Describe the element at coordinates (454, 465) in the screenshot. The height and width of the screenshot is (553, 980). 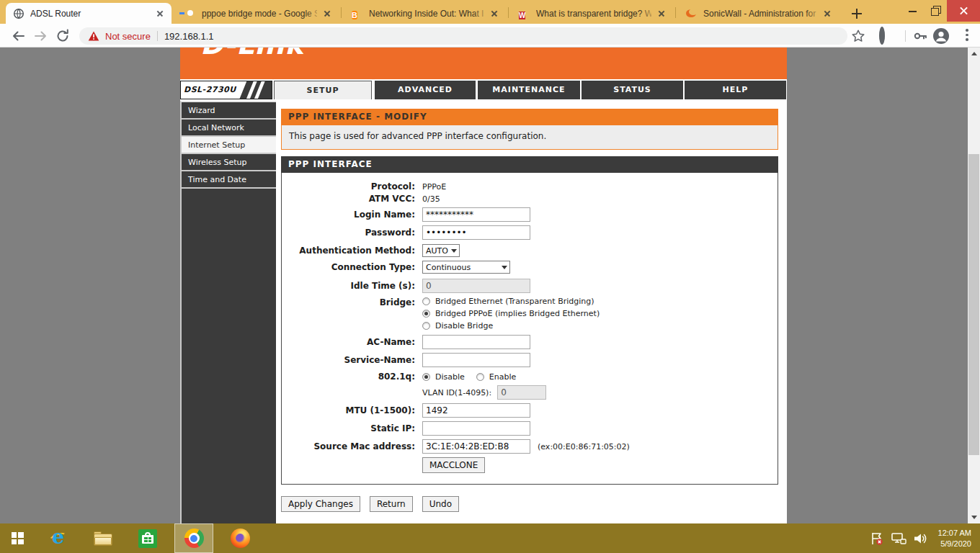
I see `macclone-button: MACCLONE` at that location.